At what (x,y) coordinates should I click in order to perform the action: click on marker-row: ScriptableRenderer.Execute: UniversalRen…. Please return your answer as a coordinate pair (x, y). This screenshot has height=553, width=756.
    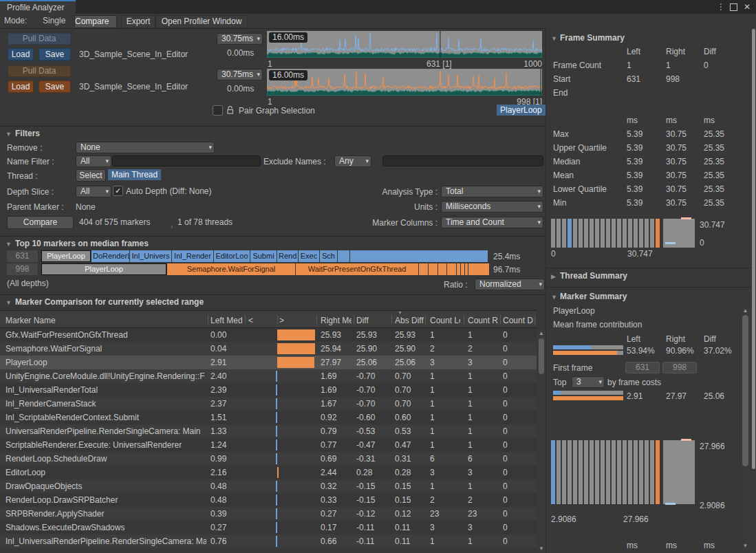
    Looking at the image, I should click on (268, 445).